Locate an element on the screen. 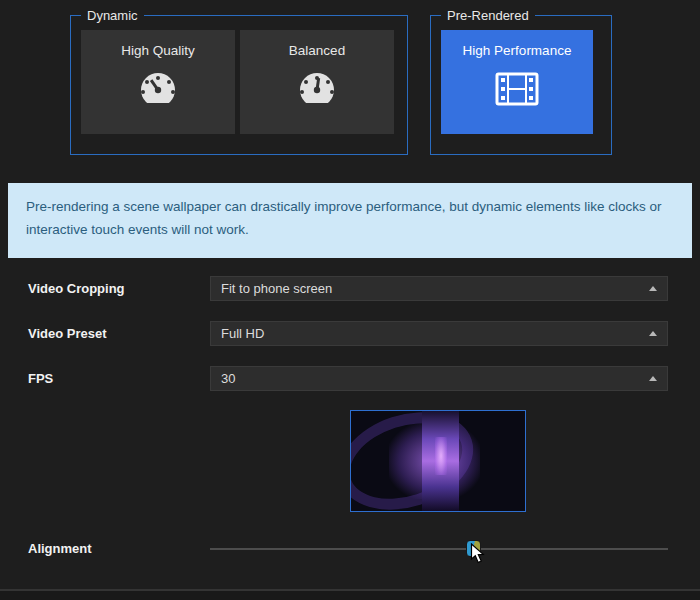 This screenshot has height=600, width=700. fps-dropdown: 30 is located at coordinates (439, 378).